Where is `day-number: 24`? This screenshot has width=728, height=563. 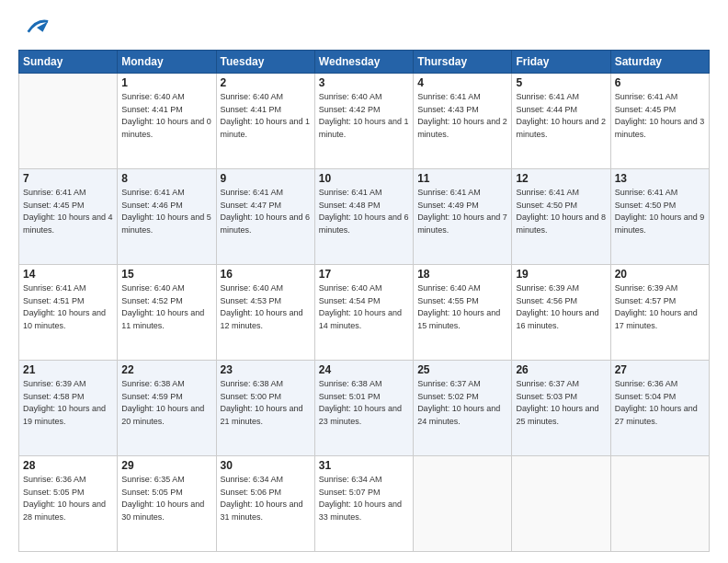
day-number: 24 is located at coordinates (364, 370).